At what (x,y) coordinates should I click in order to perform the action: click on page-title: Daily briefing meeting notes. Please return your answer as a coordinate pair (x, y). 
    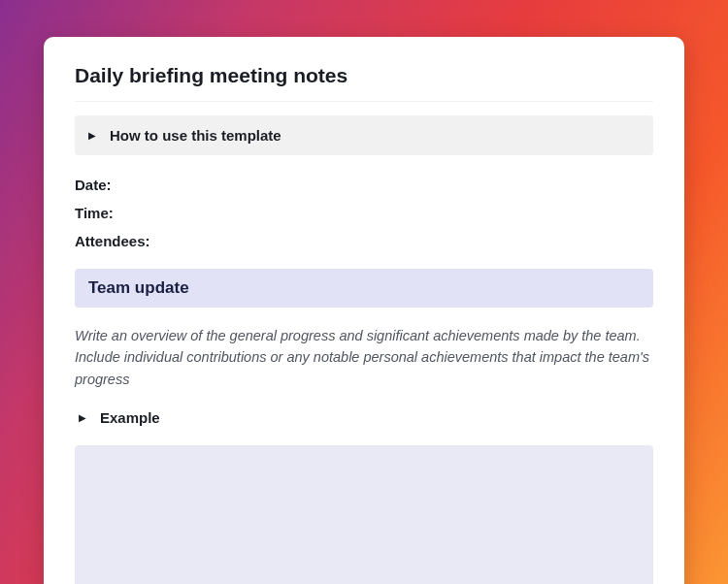
    Looking at the image, I should click on (364, 83).